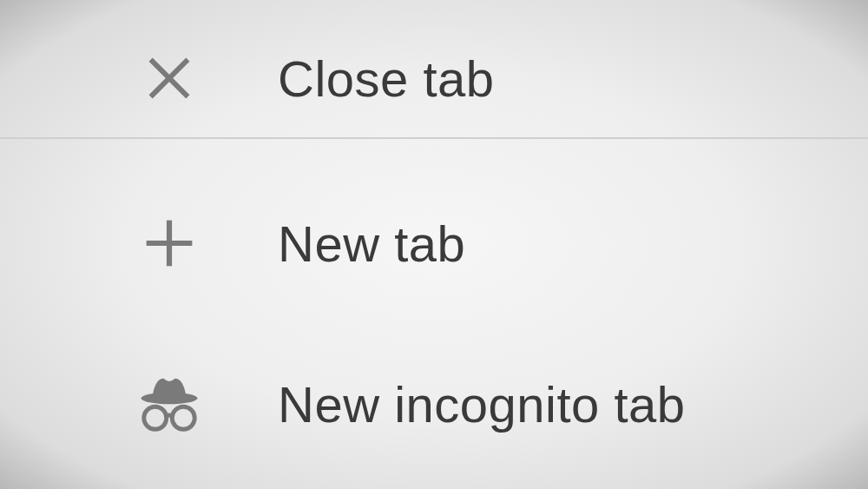 The height and width of the screenshot is (489, 868). I want to click on close-icon, so click(169, 78).